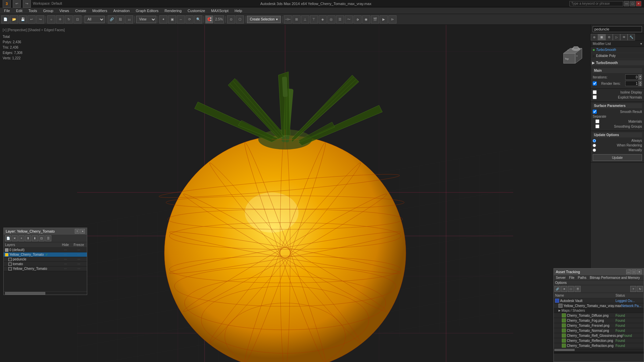 The image size is (644, 362). I want to click on layers-hscrollbar-thumb, so click(25, 293).